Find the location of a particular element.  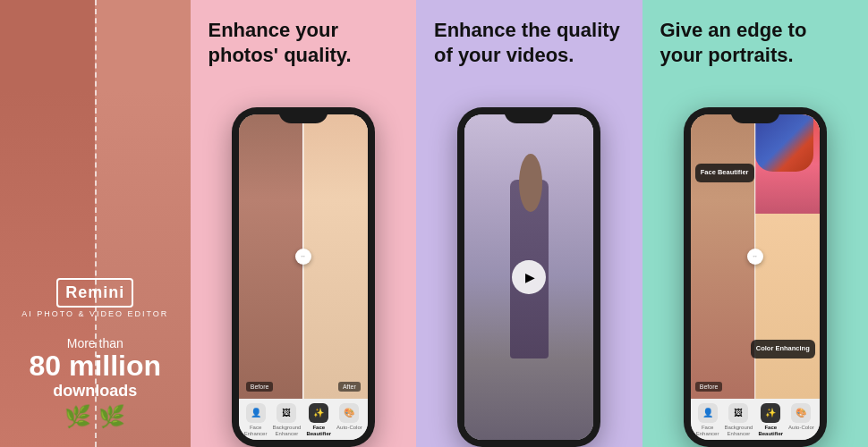

panel4-tool-face-beautifier: ✨ FaceBeautifier is located at coordinates (770, 420).